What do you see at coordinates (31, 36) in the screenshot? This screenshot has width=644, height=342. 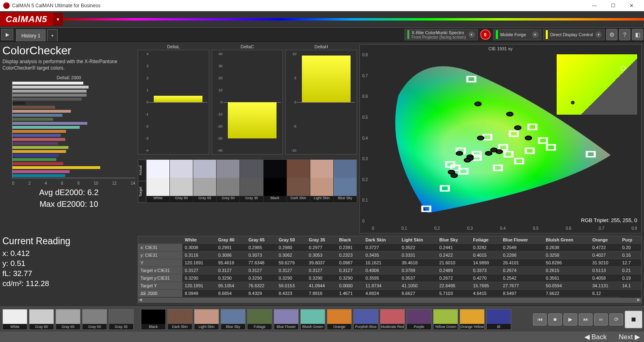 I see `tab-label: History 1` at bounding box center [31, 36].